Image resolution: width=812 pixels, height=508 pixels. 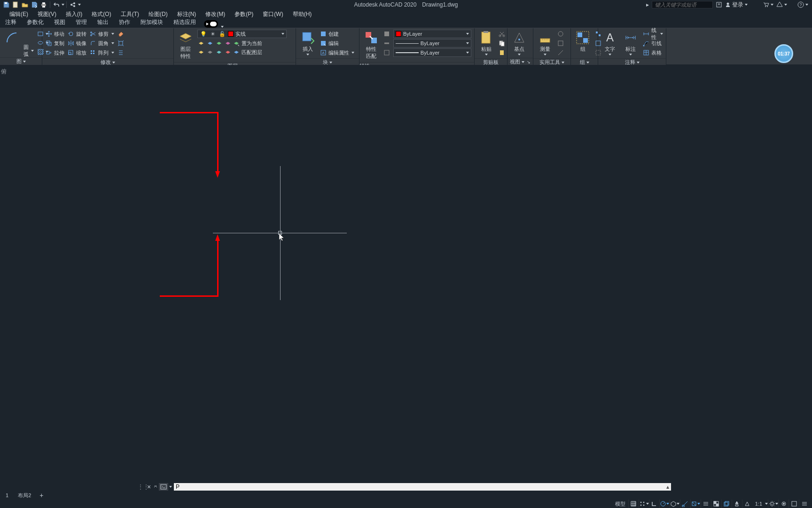 What do you see at coordinates (308, 43) in the screenshot?
I see `block-insert-button: 插入` at bounding box center [308, 43].